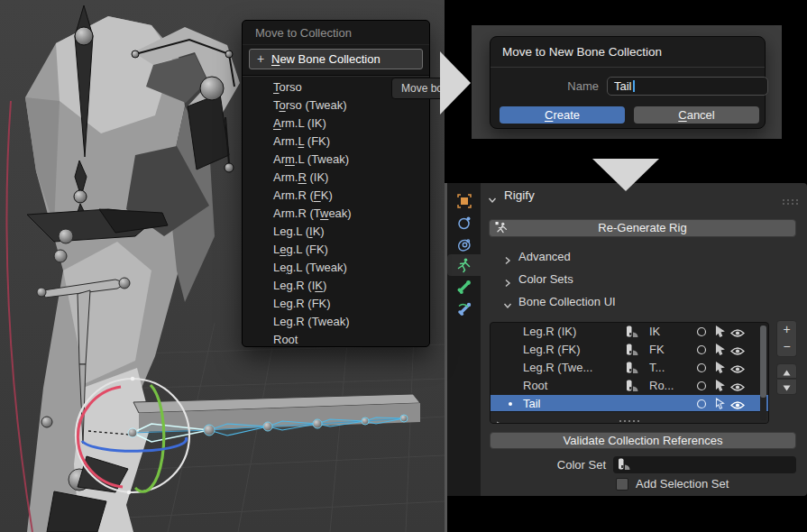 This screenshot has height=532, width=807. Describe the element at coordinates (628, 83) in the screenshot. I see `move-to-new-bone-collection-dialog: Move to New Bone Collection Name Tail Cr…` at that location.